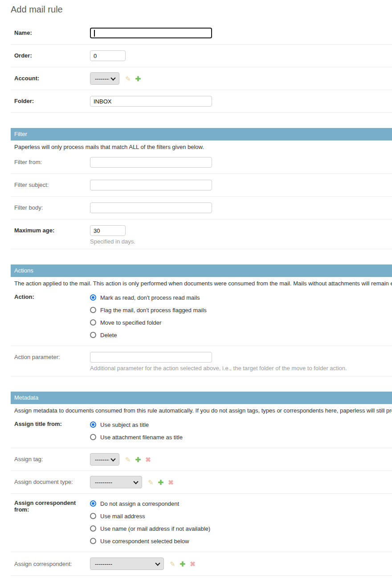 This screenshot has height=578, width=392. I want to click on radio-option-label: Flag the mail, don't process flagged mai…, so click(153, 310).